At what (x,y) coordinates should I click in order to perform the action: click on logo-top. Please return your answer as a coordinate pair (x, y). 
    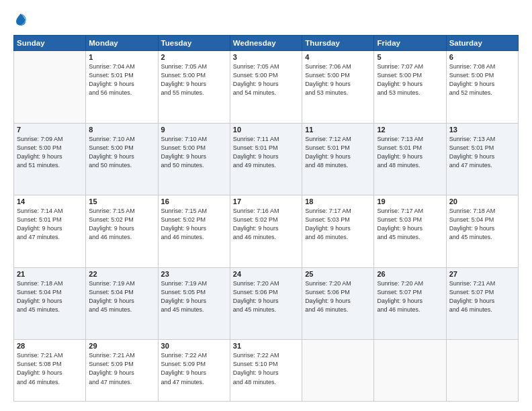
    Looking at the image, I should click on (21, 19).